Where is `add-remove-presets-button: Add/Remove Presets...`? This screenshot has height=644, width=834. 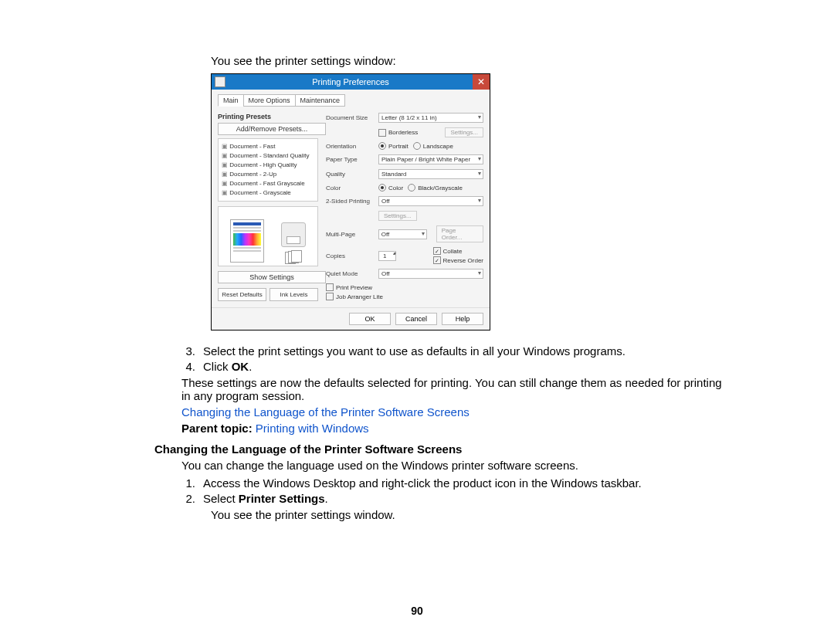 add-remove-presets-button: Add/Remove Presets... is located at coordinates (272, 129).